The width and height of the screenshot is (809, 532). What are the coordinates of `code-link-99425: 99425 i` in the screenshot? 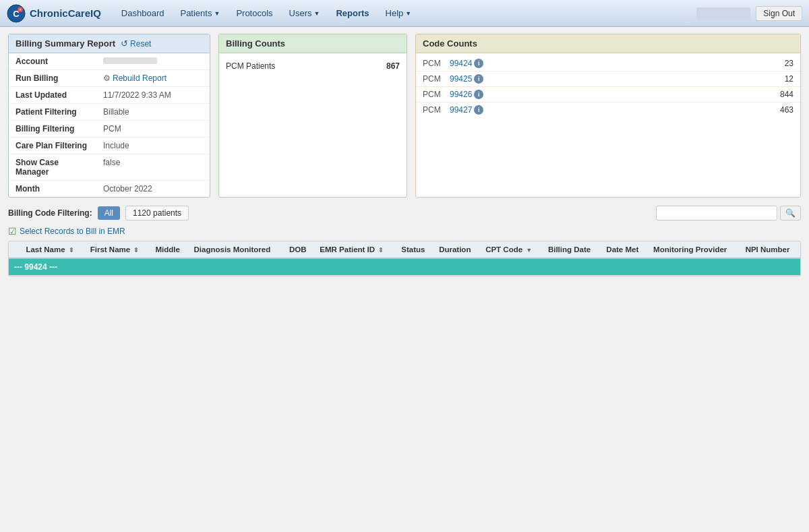 It's located at (473, 79).